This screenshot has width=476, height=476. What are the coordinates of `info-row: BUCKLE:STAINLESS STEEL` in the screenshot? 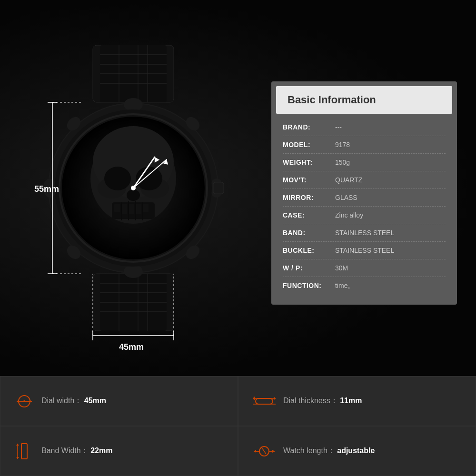 It's located at (364, 250).